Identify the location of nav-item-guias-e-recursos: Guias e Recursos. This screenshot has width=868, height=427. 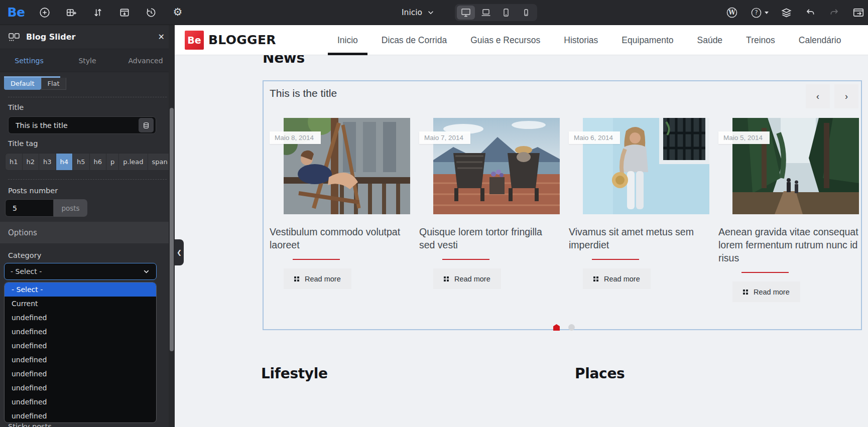
(505, 40).